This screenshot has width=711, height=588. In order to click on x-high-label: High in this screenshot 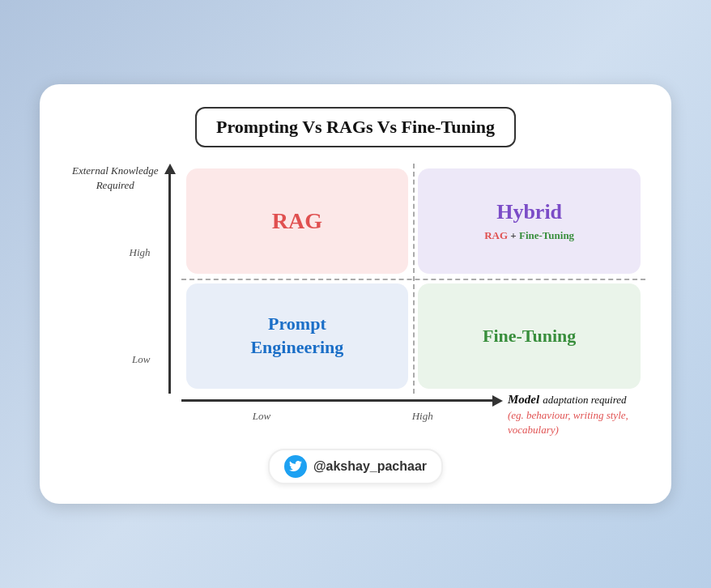, I will do `click(423, 416)`.